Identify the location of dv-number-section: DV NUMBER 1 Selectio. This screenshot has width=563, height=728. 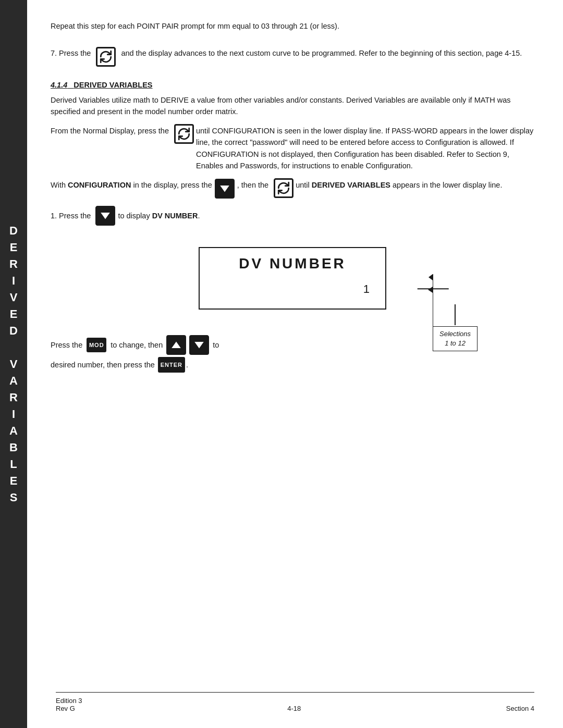
(292, 278).